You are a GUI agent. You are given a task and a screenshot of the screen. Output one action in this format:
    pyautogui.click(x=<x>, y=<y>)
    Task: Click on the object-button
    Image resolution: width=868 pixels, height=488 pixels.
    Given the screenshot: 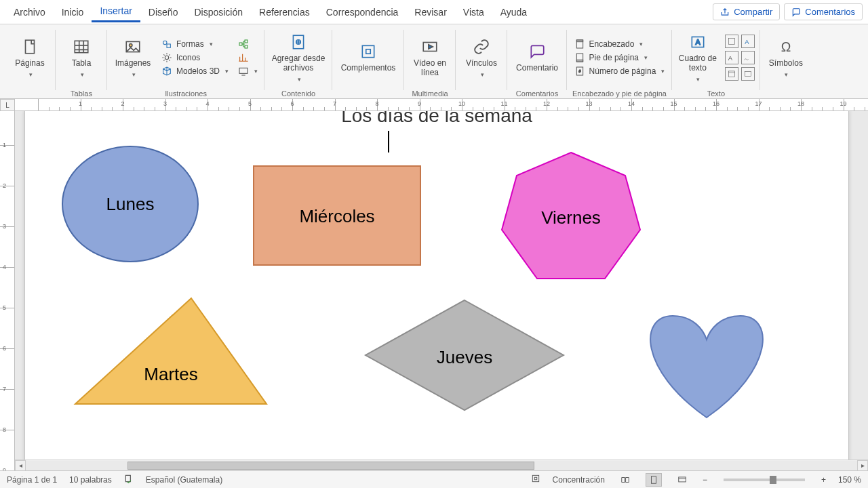 What is the action you would take?
    pyautogui.click(x=748, y=74)
    